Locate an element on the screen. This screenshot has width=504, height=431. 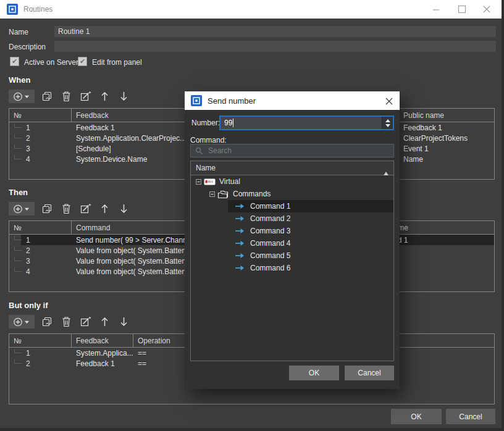
tree-item-command-6: Command 6 is located at coordinates (292, 268).